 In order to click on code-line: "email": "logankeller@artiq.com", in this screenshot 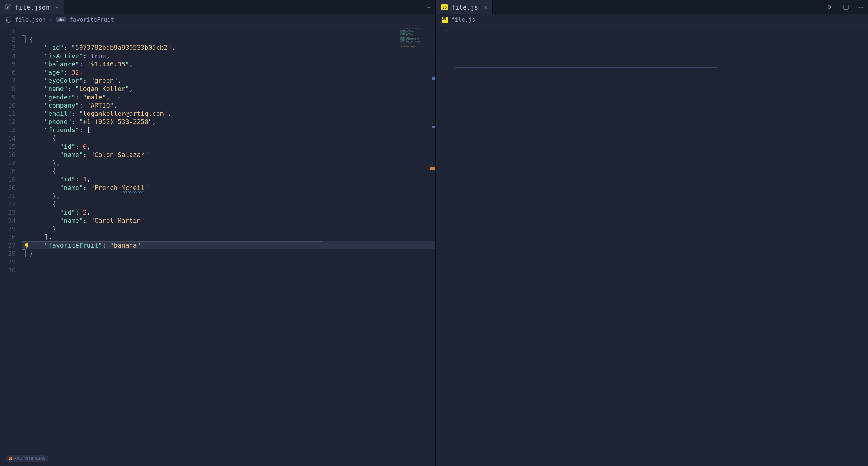, I will do `click(229, 114)`.